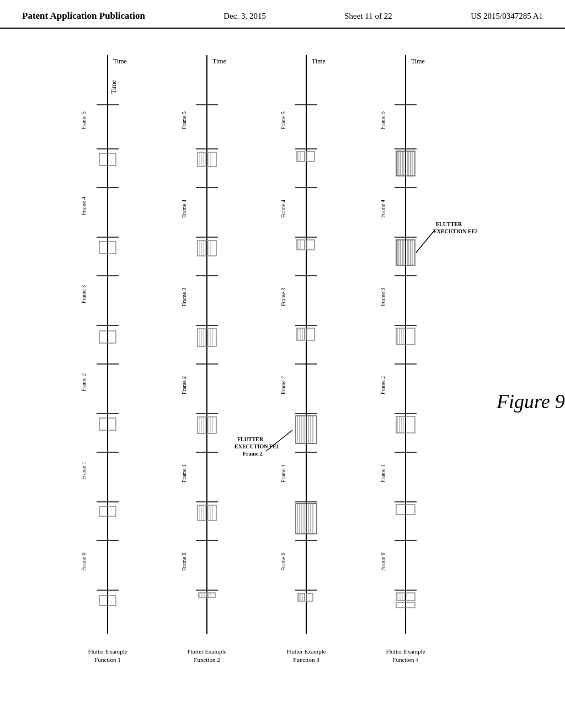  I want to click on sheet-info: Sheet 11 of 22, so click(369, 17).